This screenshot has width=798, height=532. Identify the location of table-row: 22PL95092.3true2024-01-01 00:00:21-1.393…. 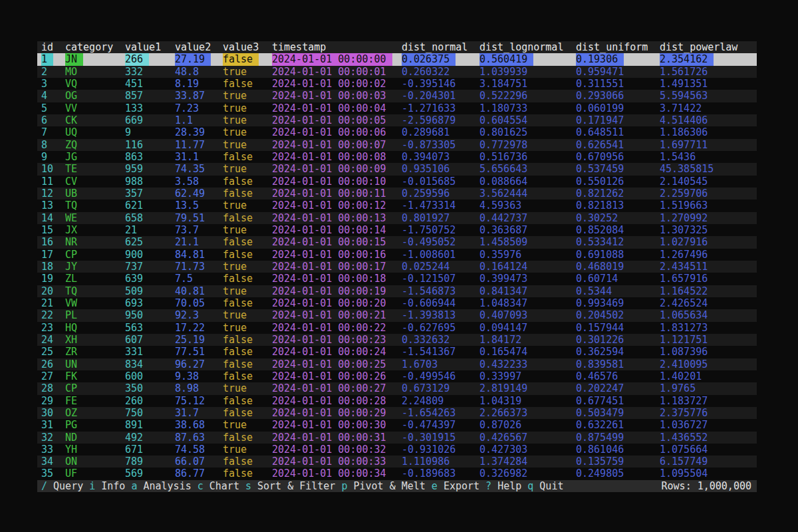
(397, 315).